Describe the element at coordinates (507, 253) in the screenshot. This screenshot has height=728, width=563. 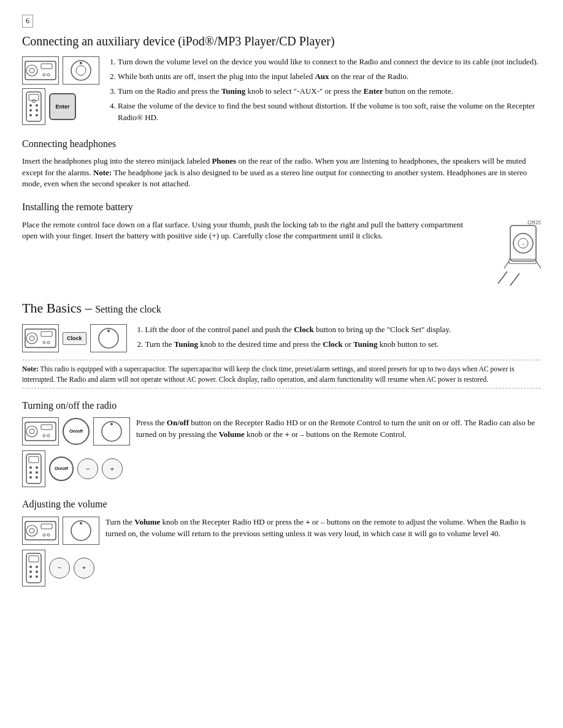
I see `battery-cr2025-icon: + CR2025` at that location.